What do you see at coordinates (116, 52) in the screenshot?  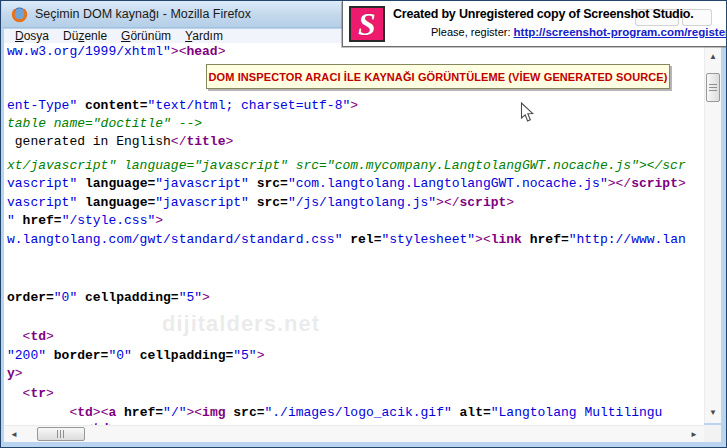 I see `source-line: ww.w3.org/1999/xhtml"><head>` at bounding box center [116, 52].